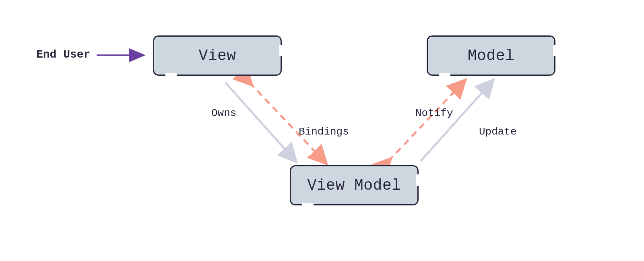  What do you see at coordinates (217, 56) in the screenshot?
I see `node-view: View` at bounding box center [217, 56].